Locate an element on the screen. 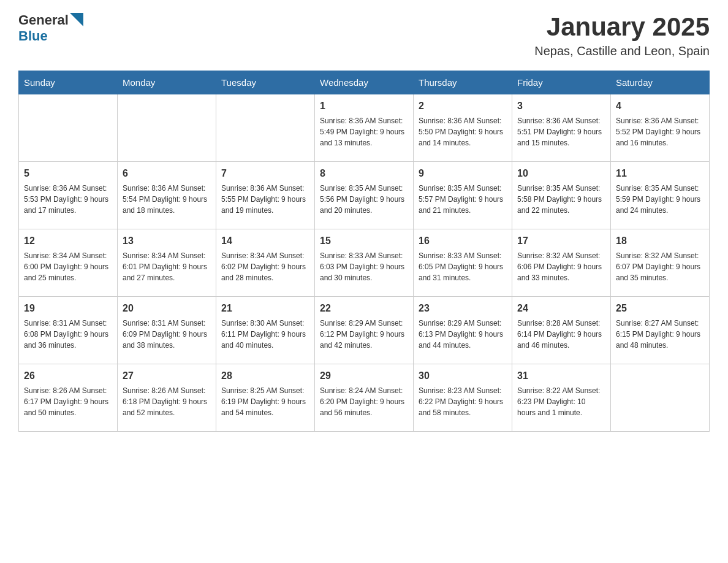  calendar-cell: 25Sunrise: 8:27 AM Sunset: 6:15 PM Dayli… is located at coordinates (661, 331).